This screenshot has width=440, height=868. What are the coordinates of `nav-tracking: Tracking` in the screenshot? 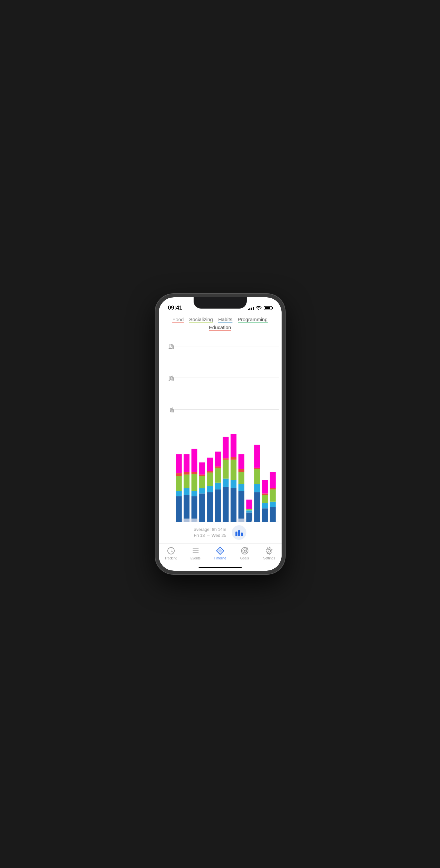 It's located at (171, 553).